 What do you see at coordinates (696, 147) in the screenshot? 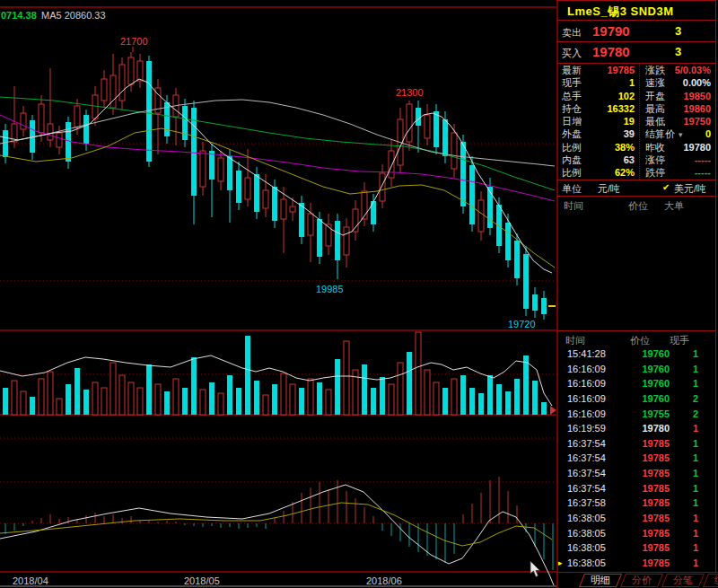
I see `field-value: 19780` at bounding box center [696, 147].